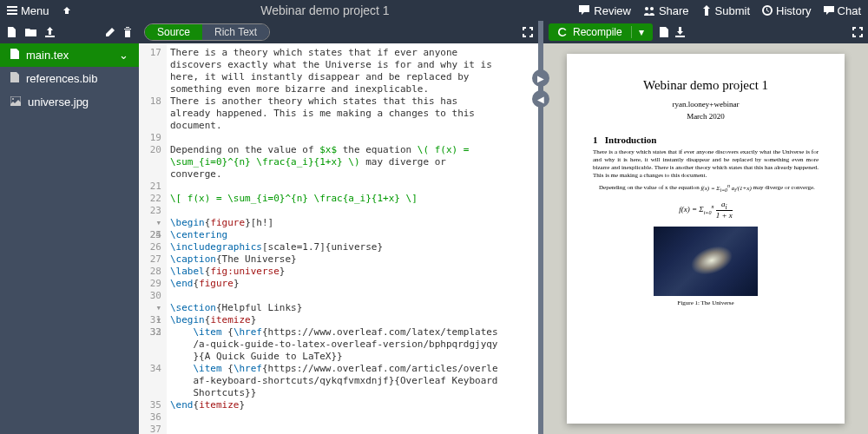 The image size is (868, 434). What do you see at coordinates (150, 211) in the screenshot?
I see `line-number: 23` at bounding box center [150, 211].